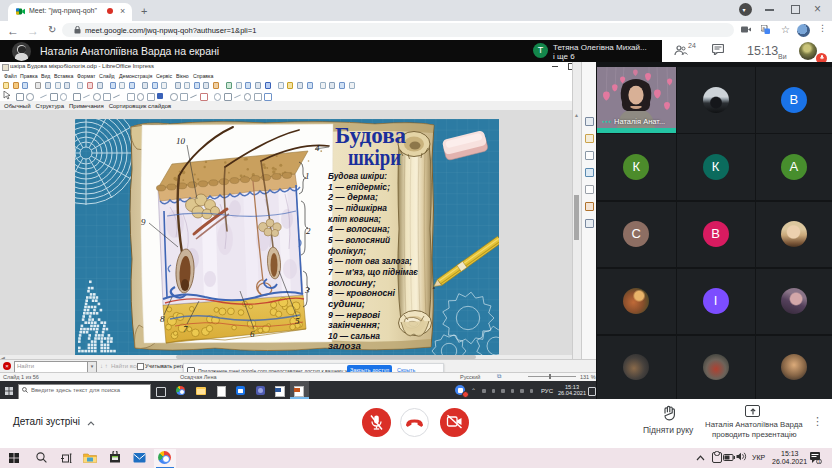  Describe the element at coordinates (346, 304) in the screenshot. I see `svg-text: судини;` at that location.